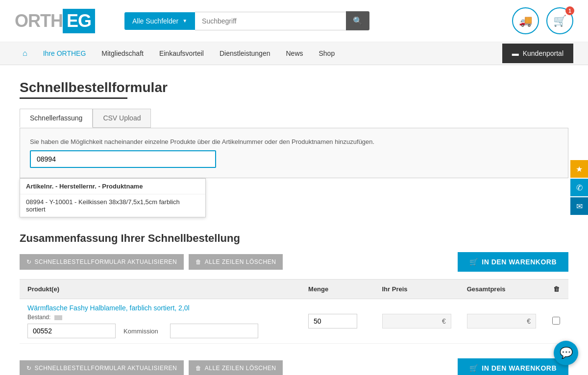 This screenshot has width=588, height=375. I want to click on chat-button: 💬, so click(566, 353).